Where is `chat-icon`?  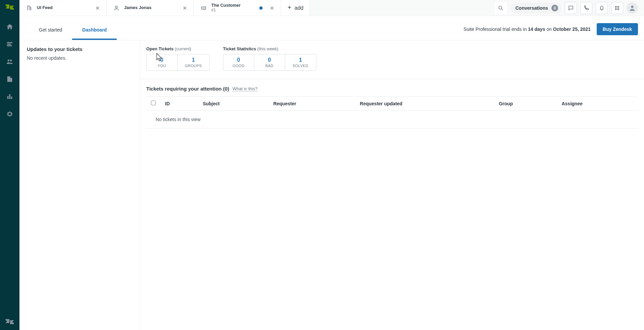 chat-icon is located at coordinates (571, 8).